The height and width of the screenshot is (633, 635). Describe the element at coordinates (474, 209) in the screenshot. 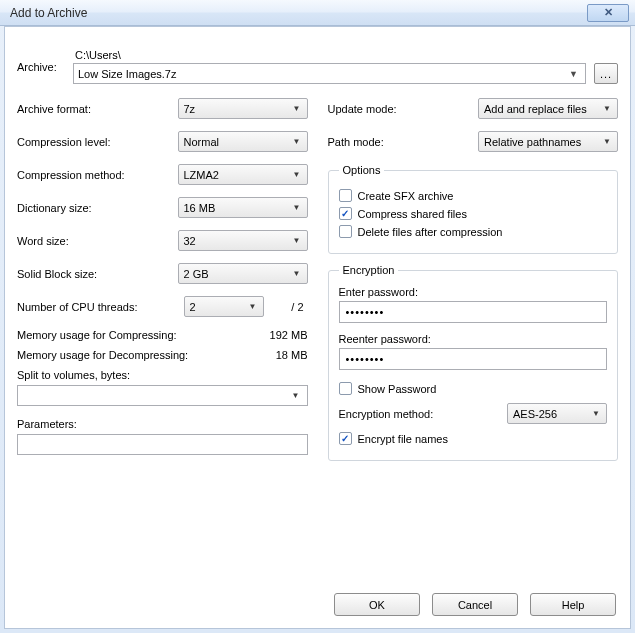

I see `options-group: Options Create SFX archive Compress shar…` at that location.